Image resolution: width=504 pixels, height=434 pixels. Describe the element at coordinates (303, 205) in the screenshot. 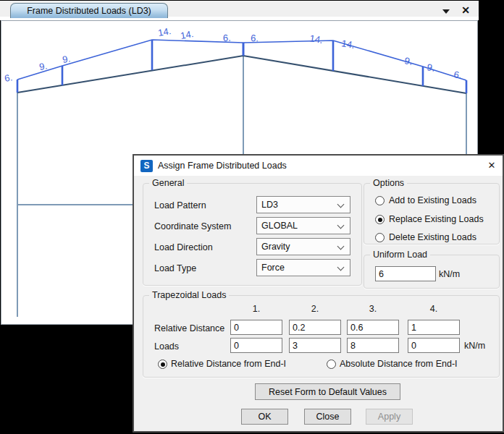

I see `load-pattern-select: LD3` at that location.